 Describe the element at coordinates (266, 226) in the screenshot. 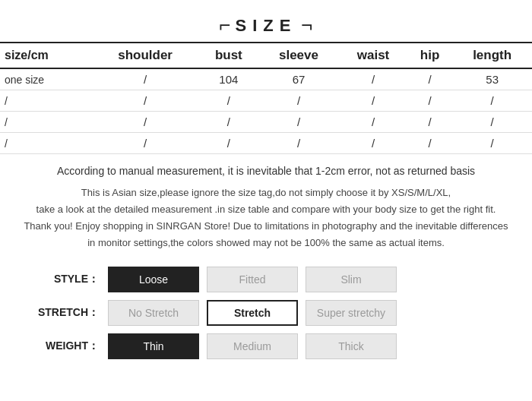

I see `size-note-line3: Thank you! Enjoy shopping in SINRGAN Sto…` at that location.